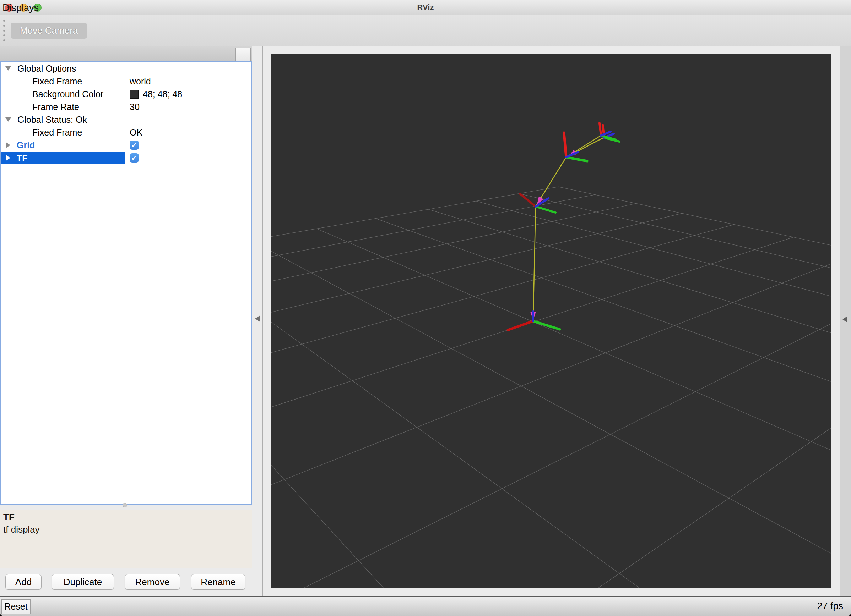 The image size is (851, 616). What do you see at coordinates (845, 319) in the screenshot?
I see `collapse-right-arrow-icon` at bounding box center [845, 319].